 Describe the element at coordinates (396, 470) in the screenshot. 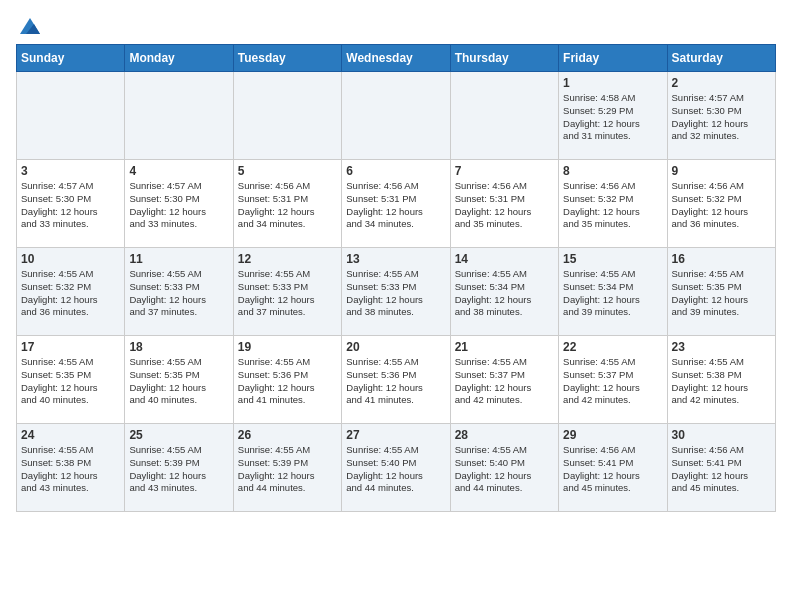

I see `day-info: Sunrise: 4:55 AM Sunset: 5:40 PM Dayligh…` at that location.